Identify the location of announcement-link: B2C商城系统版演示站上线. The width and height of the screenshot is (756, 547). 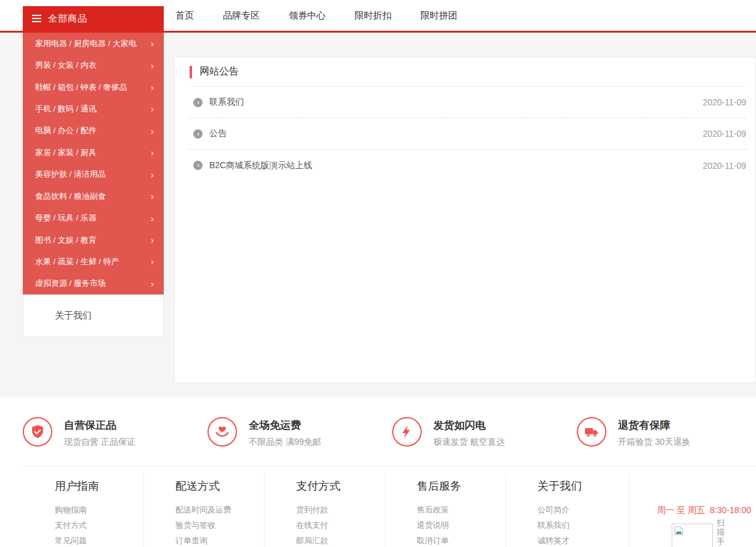
(456, 166).